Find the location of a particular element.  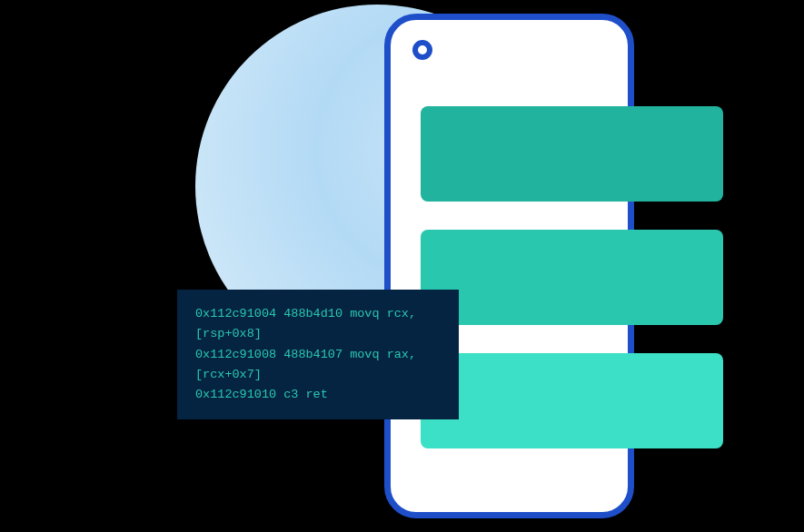

code-line: [rsp+0x8] is located at coordinates (229, 334).